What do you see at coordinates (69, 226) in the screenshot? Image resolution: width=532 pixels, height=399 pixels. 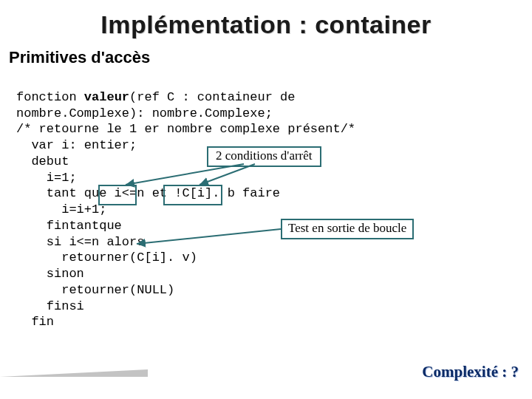 I see `code-line: fintantque` at bounding box center [69, 226].